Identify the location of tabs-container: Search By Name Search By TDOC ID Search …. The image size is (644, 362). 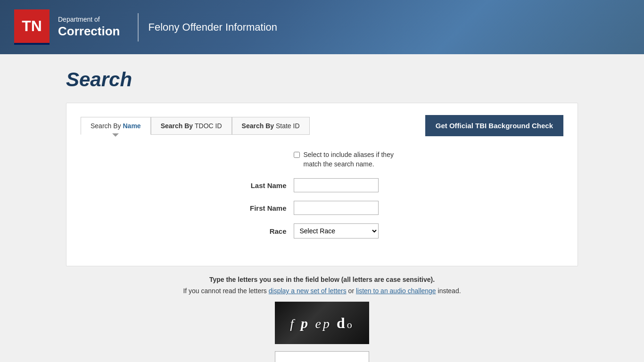
(195, 126).